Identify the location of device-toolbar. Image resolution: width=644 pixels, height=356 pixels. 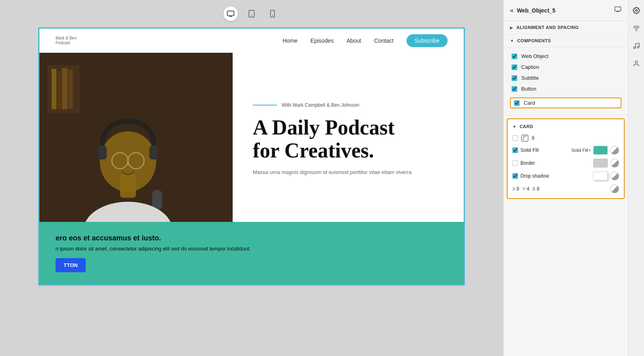
(252, 14).